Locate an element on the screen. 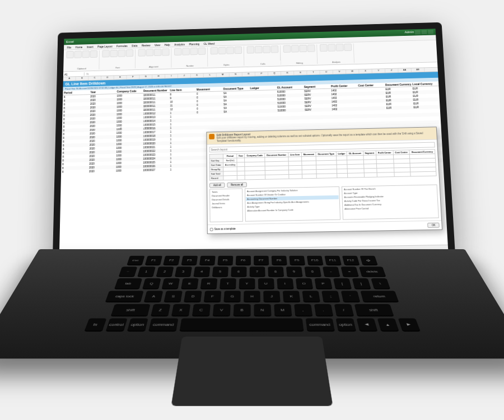 The height and width of the screenshot is (420, 504). col-header: T is located at coordinates (314, 73).